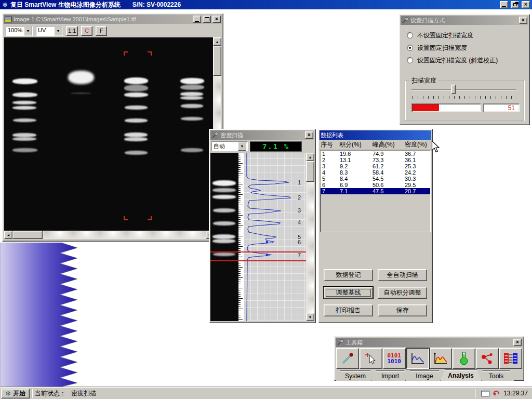 Image resolution: width=532 pixels, height=399 pixels. What do you see at coordinates (309, 135) in the screenshot?
I see `density-close-button: ×` at bounding box center [309, 135].